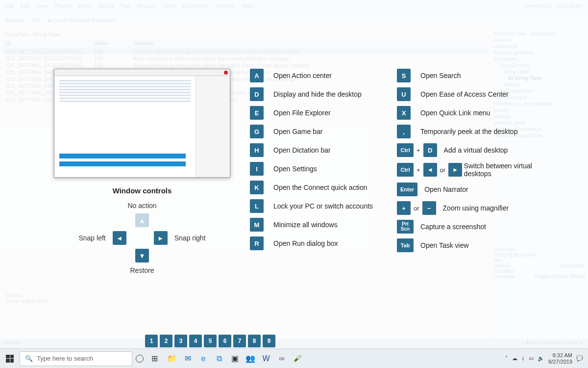 The image size is (588, 368). I want to click on desc-enter: Open Narrator, so click(446, 189).